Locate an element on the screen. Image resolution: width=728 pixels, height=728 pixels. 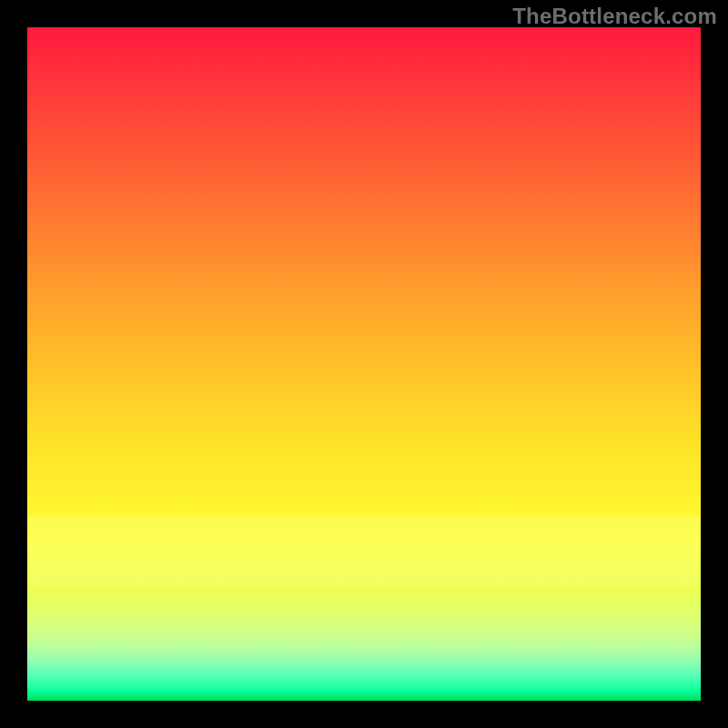
highlight-band is located at coordinates (364, 551).